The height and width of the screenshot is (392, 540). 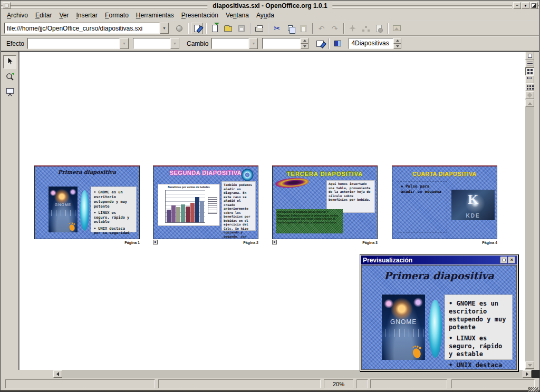 I want to click on edit-file-button, so click(x=197, y=28).